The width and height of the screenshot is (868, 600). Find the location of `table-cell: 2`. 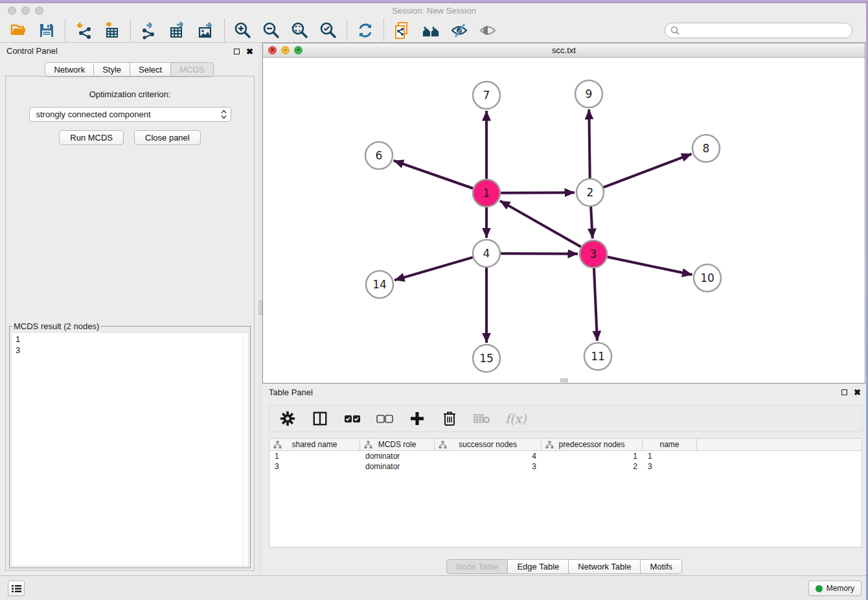

table-cell: 2 is located at coordinates (592, 467).